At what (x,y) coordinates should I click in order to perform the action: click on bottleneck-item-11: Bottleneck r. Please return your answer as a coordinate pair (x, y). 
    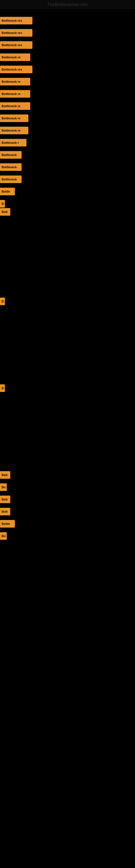
    Looking at the image, I should click on (13, 143).